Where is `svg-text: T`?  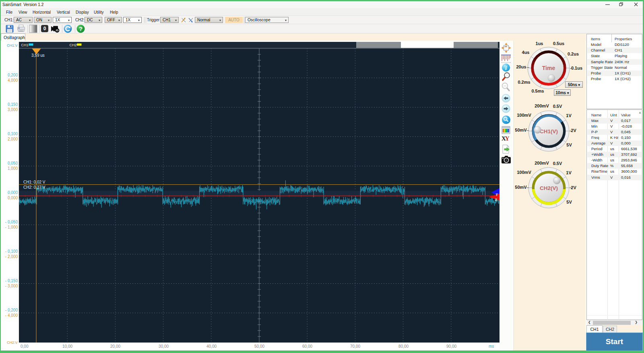
svg-text: T is located at coordinates (497, 195).